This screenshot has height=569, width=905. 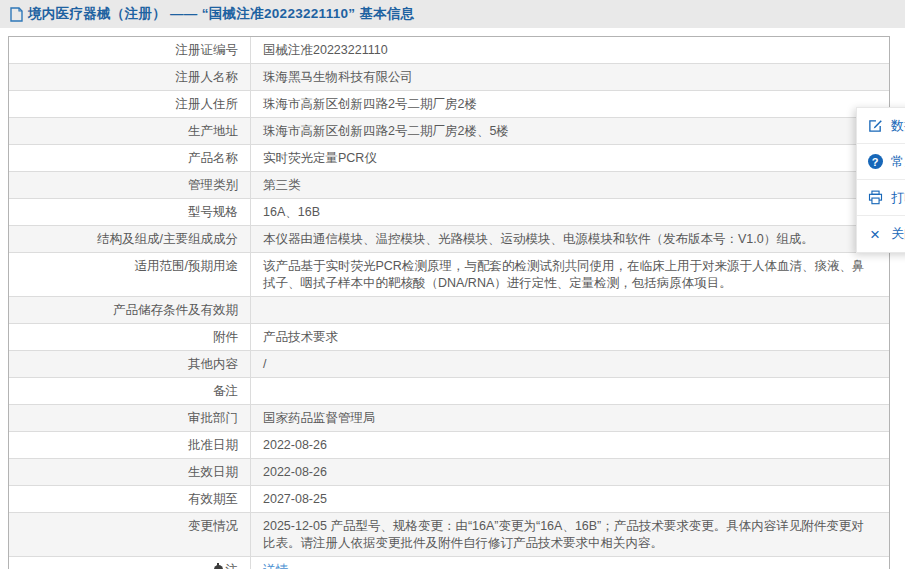 I want to click on table-row: 型号规格16A、16B, so click(x=449, y=212).